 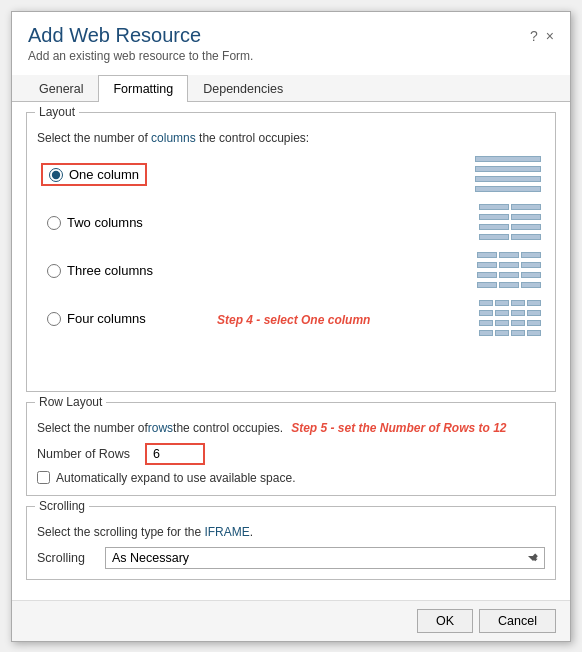 I want to click on tab-formatting: Formatting, so click(x=143, y=88).